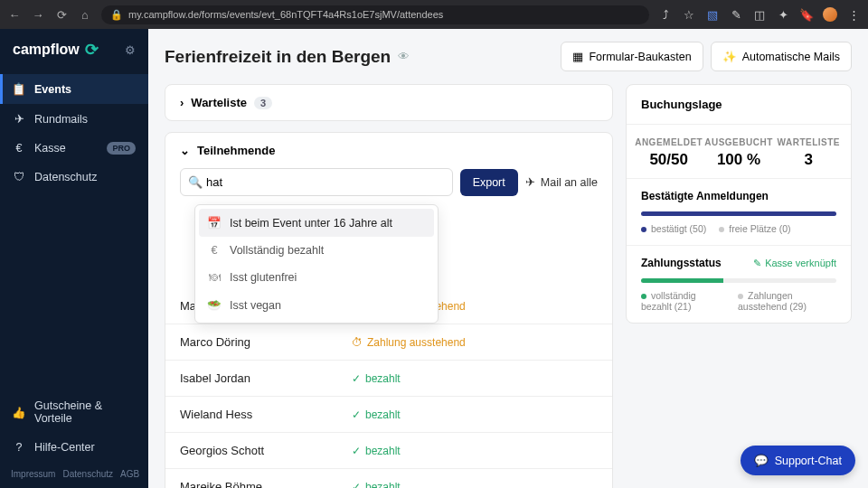 The height and width of the screenshot is (488, 868). Describe the element at coordinates (631, 56) in the screenshot. I see `form-builder-button: ▦ Formular-Baukasten` at that location.